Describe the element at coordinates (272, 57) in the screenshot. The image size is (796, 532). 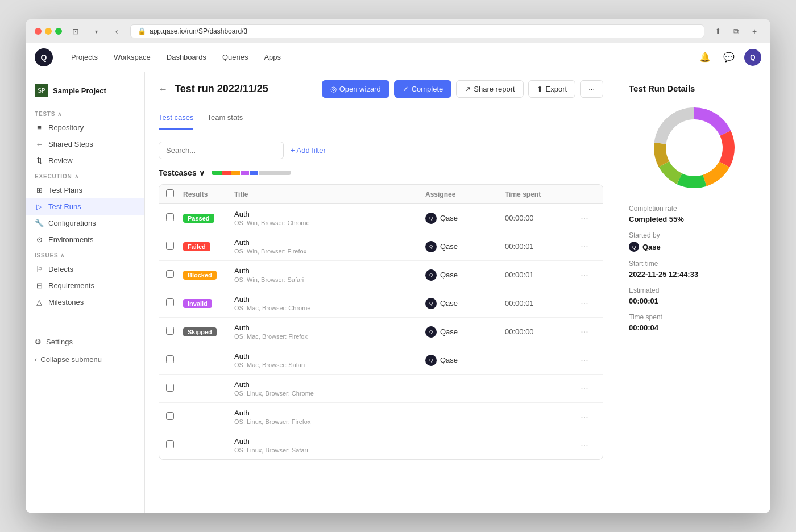
I see `nav-item-apps: Apps` at that location.